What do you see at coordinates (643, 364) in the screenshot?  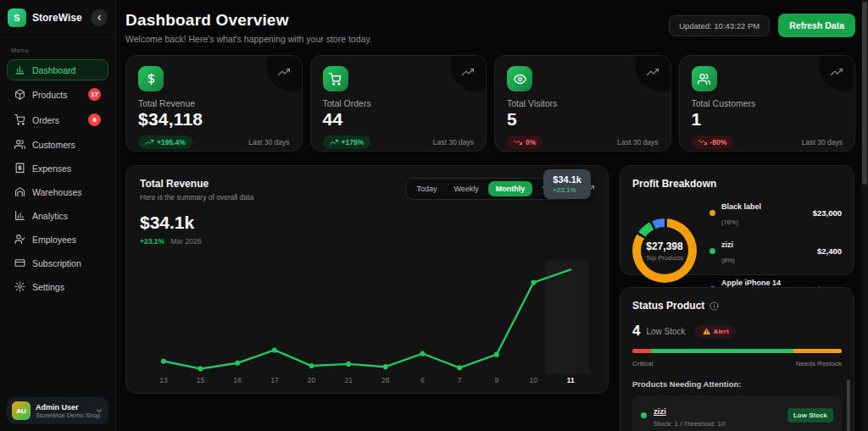 I see `bar-label-critical: Critical` at bounding box center [643, 364].